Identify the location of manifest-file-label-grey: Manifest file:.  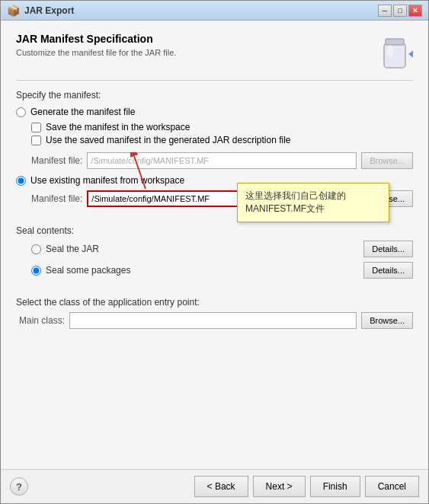
(56, 161).